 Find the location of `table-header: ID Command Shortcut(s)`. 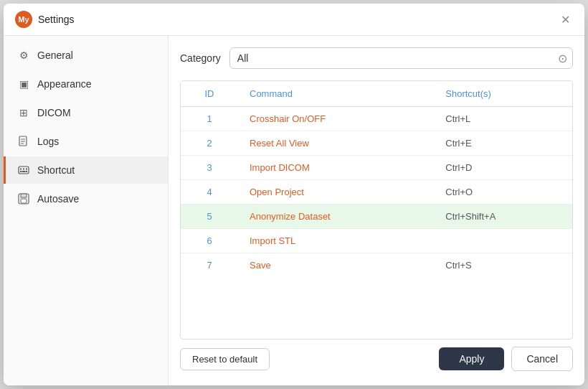

table-header: ID Command Shortcut(s) is located at coordinates (376, 94).